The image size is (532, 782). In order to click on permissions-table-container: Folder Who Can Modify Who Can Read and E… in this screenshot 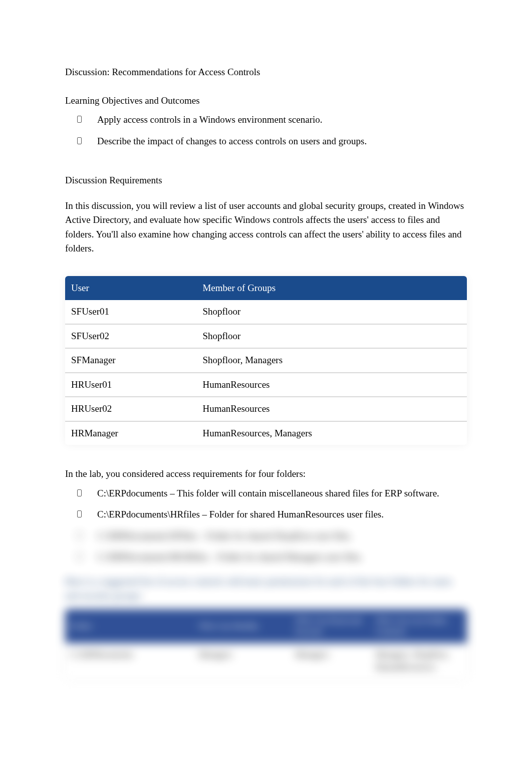, I will do `click(266, 644)`.